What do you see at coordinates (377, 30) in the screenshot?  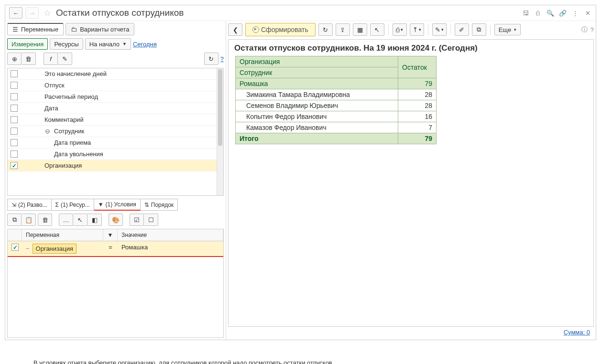 I see `cursor2-button: ↖` at bounding box center [377, 30].